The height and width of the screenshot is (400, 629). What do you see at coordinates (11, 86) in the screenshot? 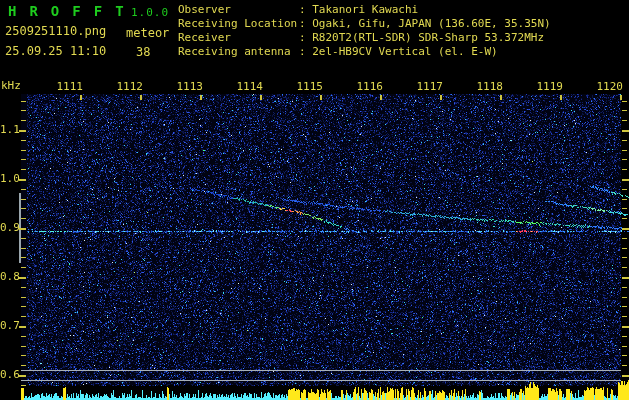
I see `freq-axis-unit: kHz` at bounding box center [11, 86].